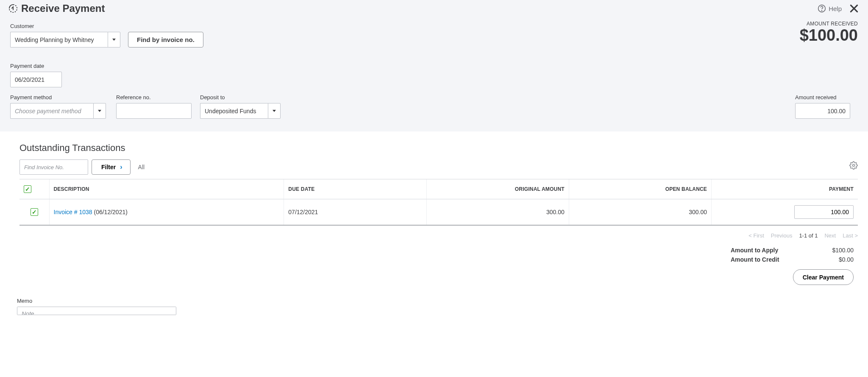 This screenshot has height=377, width=868. Describe the element at coordinates (850, 236) in the screenshot. I see `pagination-last: Last >` at that location.